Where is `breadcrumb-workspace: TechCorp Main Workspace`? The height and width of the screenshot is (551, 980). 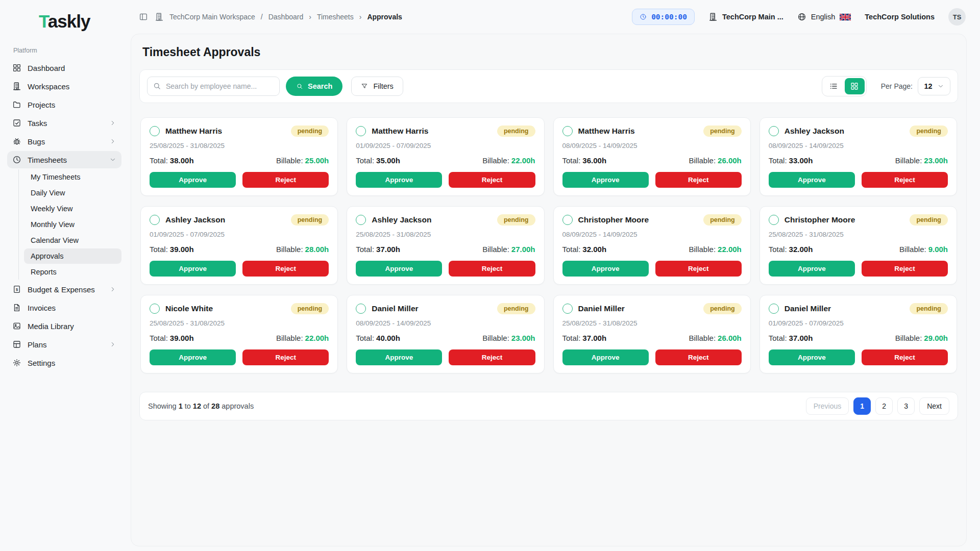 breadcrumb-workspace: TechCorp Main Workspace is located at coordinates (212, 17).